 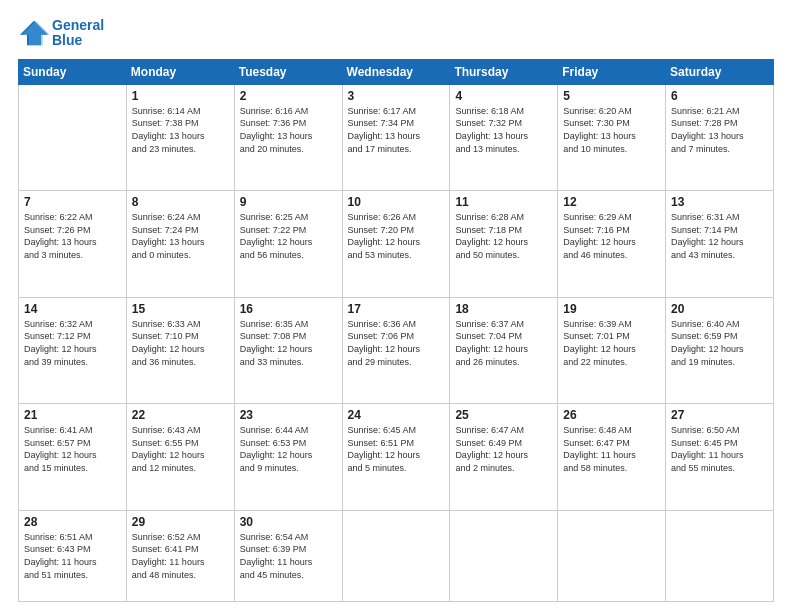 What do you see at coordinates (504, 350) in the screenshot?
I see `calendar-cell: 18Sunrise: 6:37 AMSunset: 7:04 PMDayligh…` at bounding box center [504, 350].